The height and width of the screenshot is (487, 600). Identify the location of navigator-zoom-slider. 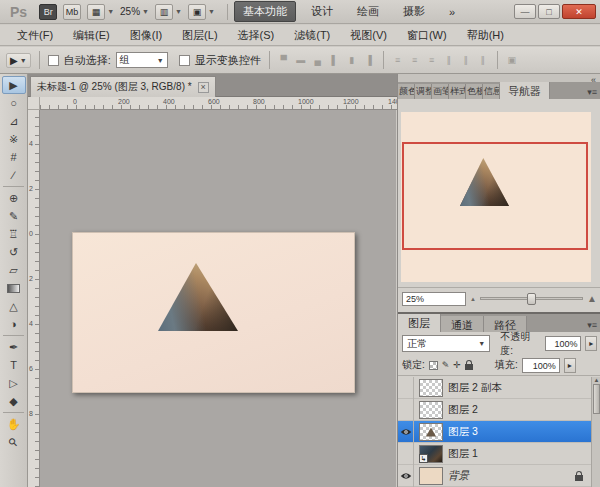
(532, 298).